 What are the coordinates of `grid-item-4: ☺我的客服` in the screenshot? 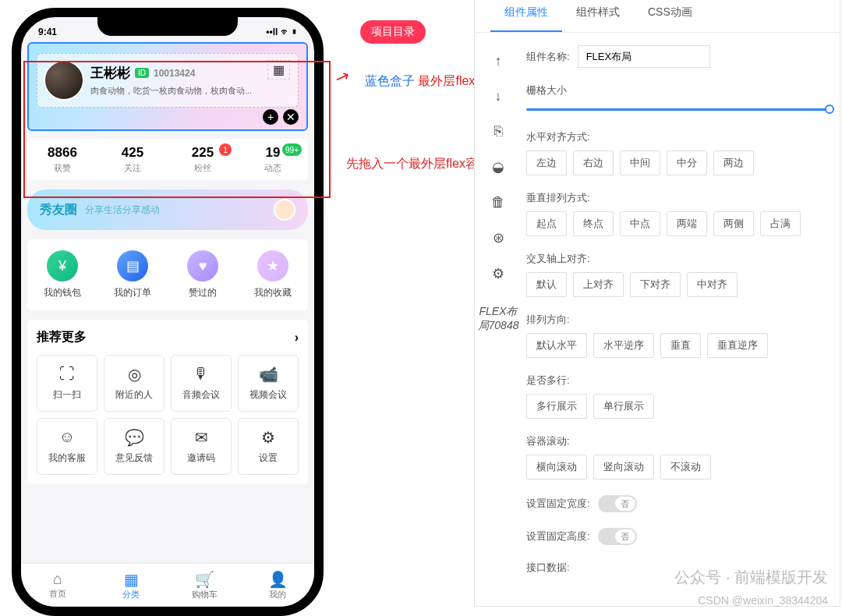 It's located at (67, 446).